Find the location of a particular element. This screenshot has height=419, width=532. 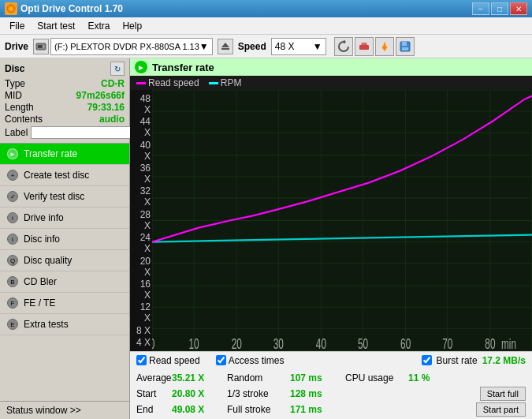

checkbox-access-times: Access times is located at coordinates (251, 361).